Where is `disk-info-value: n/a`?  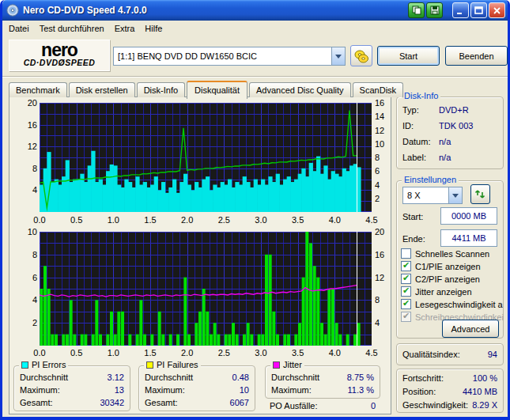 disk-info-value: n/a is located at coordinates (444, 157).